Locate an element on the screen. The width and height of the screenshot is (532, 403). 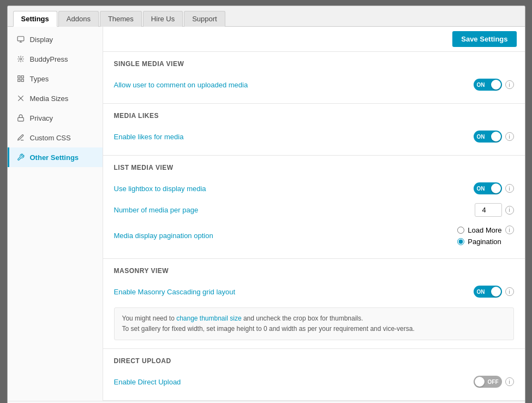
info-icon-comments: i is located at coordinates (510, 85).